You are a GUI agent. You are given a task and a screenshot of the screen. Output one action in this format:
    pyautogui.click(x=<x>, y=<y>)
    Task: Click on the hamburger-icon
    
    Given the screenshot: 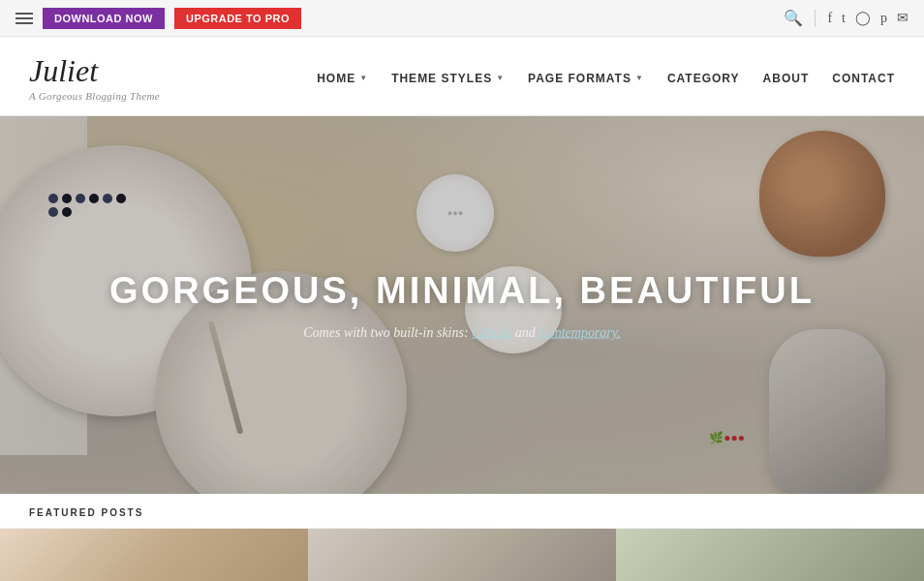 What is the action you would take?
    pyautogui.click(x=24, y=18)
    